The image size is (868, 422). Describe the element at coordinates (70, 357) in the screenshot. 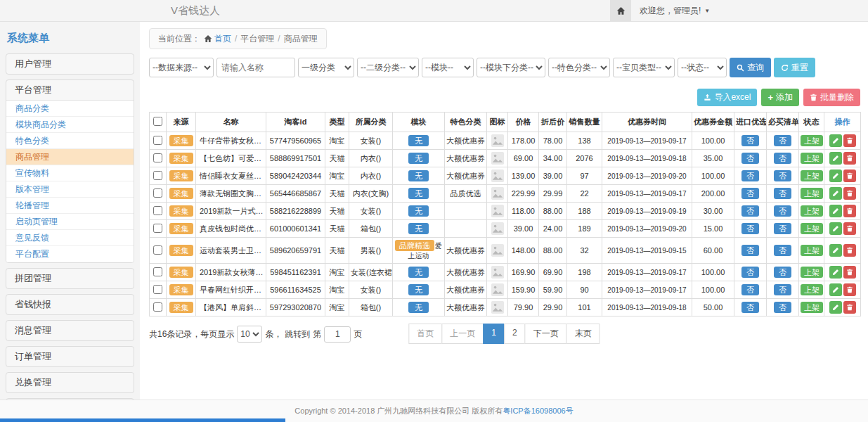

I see `sidebar-group-header: 订单管理` at that location.